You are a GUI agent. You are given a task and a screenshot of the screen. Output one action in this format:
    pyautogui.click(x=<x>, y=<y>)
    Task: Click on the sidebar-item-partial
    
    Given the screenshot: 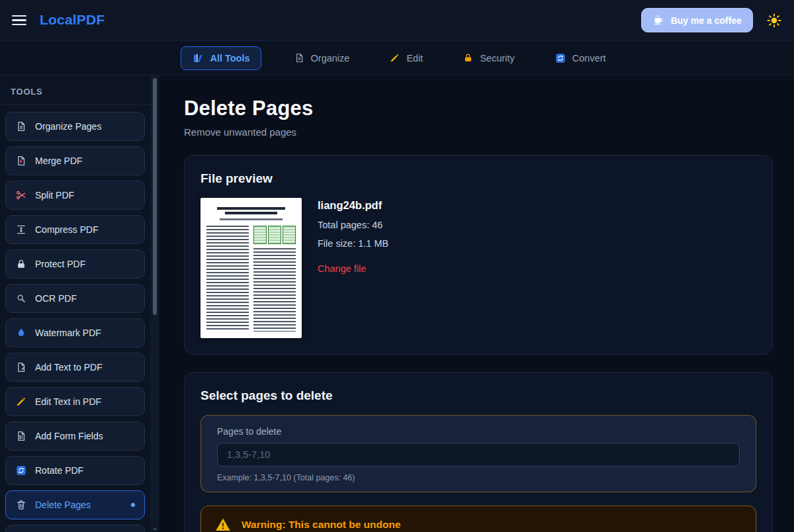 What is the action you would take?
    pyautogui.click(x=75, y=528)
    